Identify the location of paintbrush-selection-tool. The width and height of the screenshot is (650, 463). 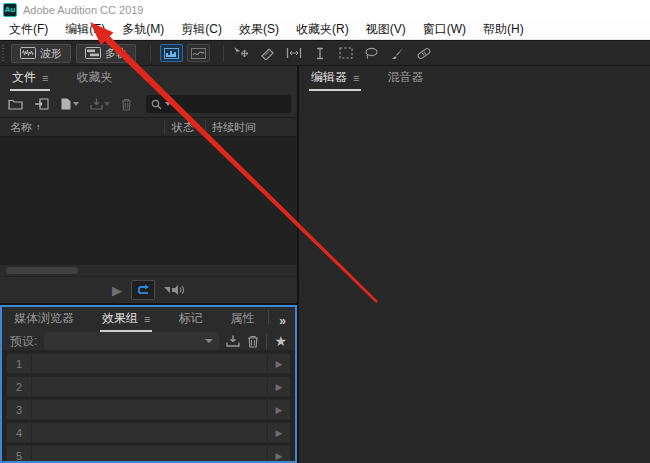
(398, 53).